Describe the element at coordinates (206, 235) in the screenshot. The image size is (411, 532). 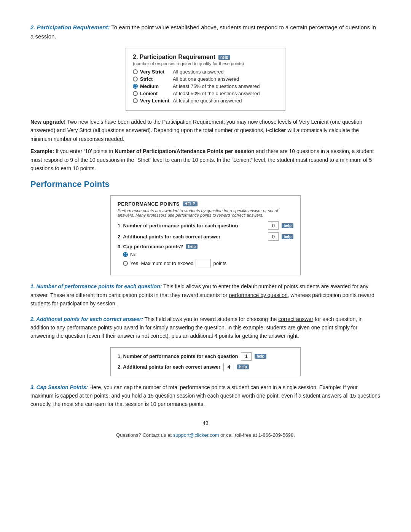
I see `performance-box: PERFORMANCE POINTS help Performance poin…` at that location.